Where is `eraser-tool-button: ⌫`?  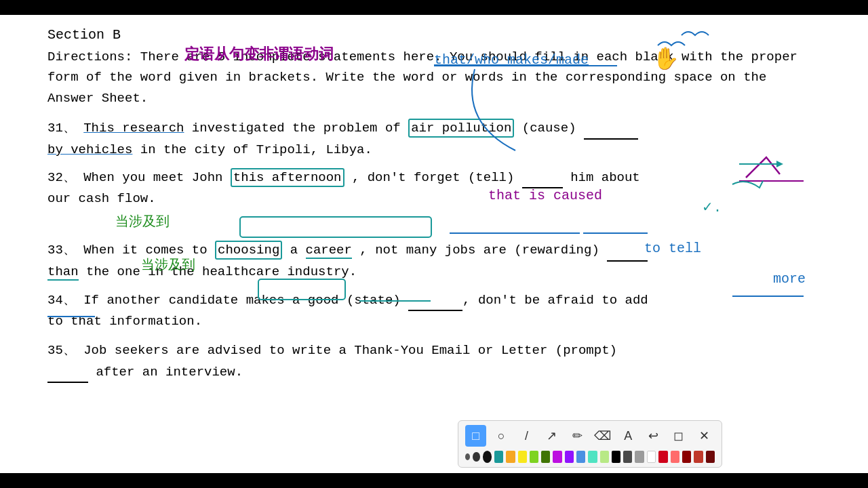
eraser-tool-button: ⌫ is located at coordinates (602, 436).